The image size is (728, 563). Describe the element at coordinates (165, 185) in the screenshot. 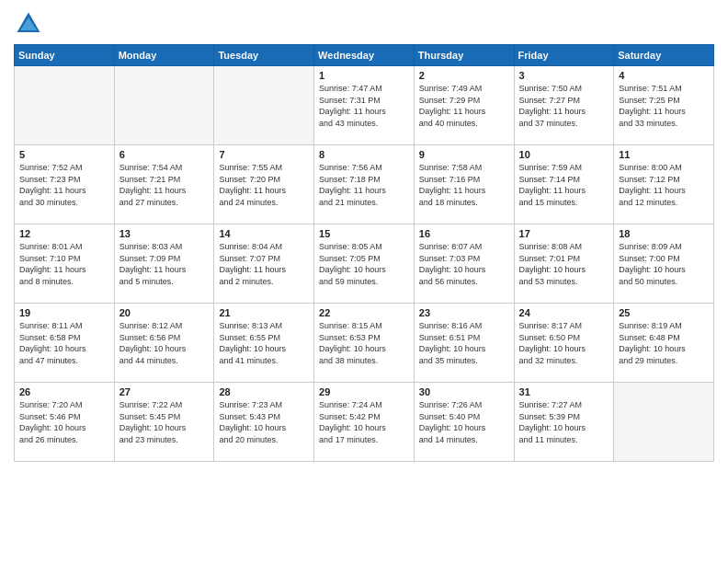

I see `day-info: Sunrise: 7:54 AM Sunset: 7:21 PM Dayligh…` at that location.